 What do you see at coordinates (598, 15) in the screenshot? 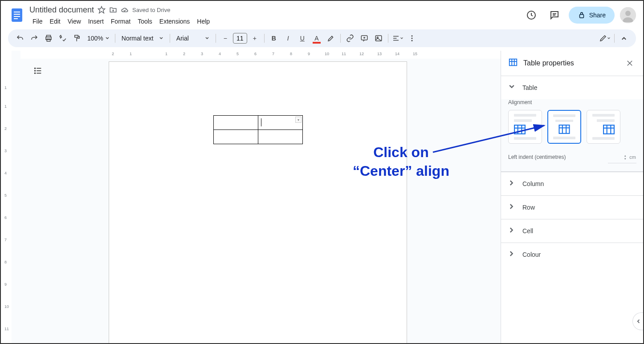
I see `share-label: Share` at bounding box center [598, 15].